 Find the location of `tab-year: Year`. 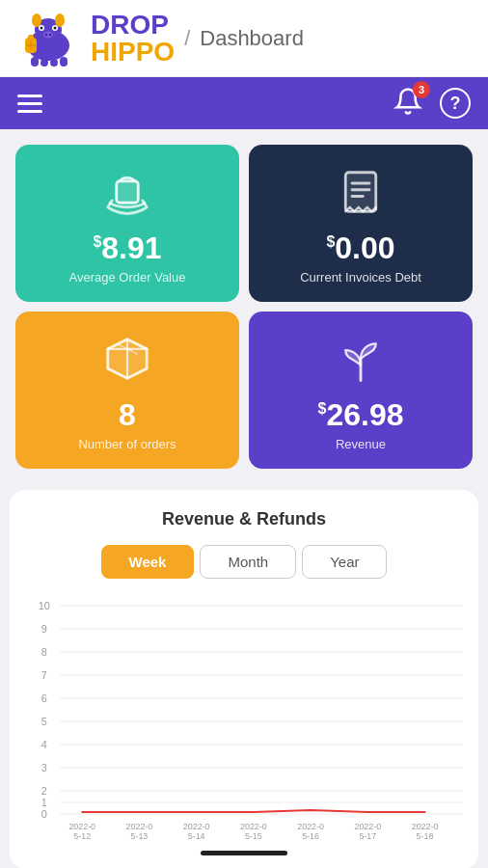

tab-year: Year is located at coordinates (344, 561).